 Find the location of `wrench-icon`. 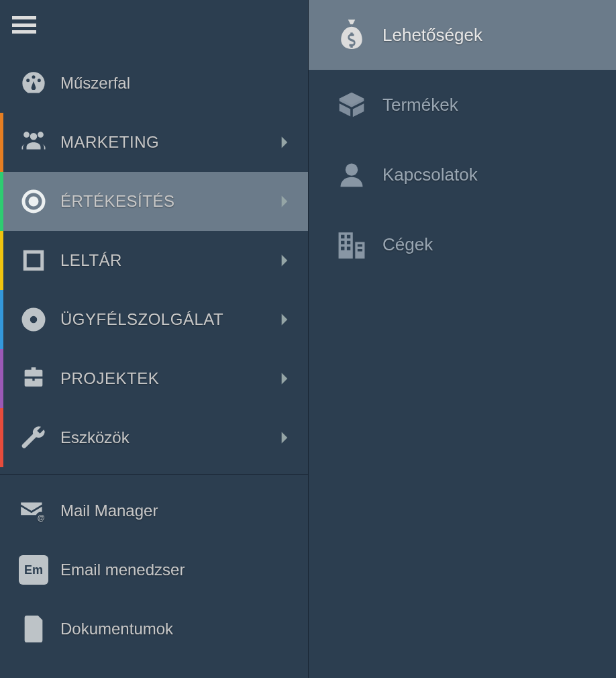

wrench-icon is located at coordinates (34, 438).